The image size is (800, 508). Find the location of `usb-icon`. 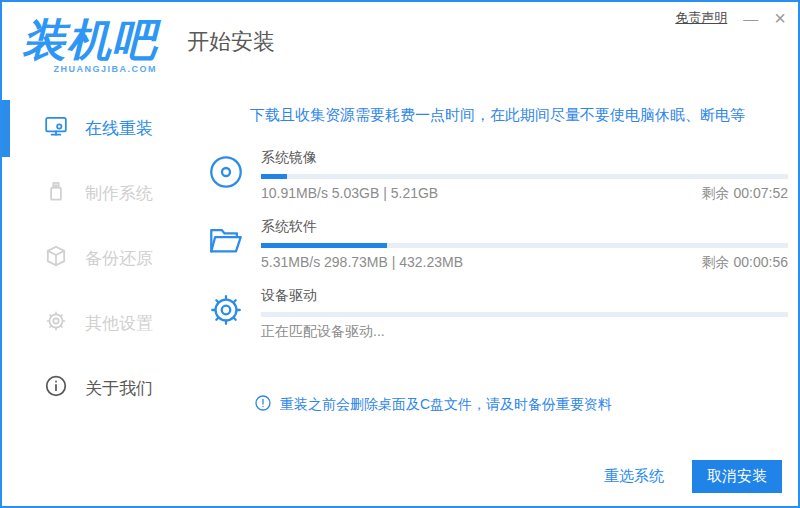

usb-icon is located at coordinates (56, 194).